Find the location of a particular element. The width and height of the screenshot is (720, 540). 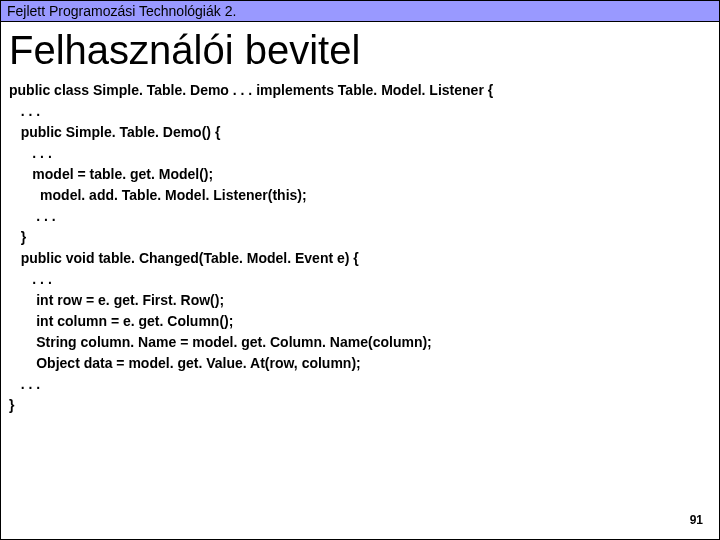

code-line: int row = e. get. First. Row(); is located at coordinates (116, 300).